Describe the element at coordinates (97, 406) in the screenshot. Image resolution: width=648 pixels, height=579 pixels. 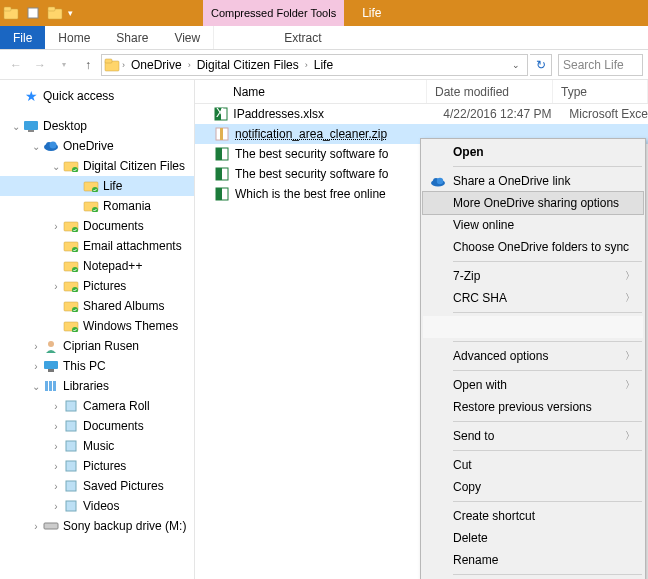
I see `tree-camera: ›Camera Roll` at that location.